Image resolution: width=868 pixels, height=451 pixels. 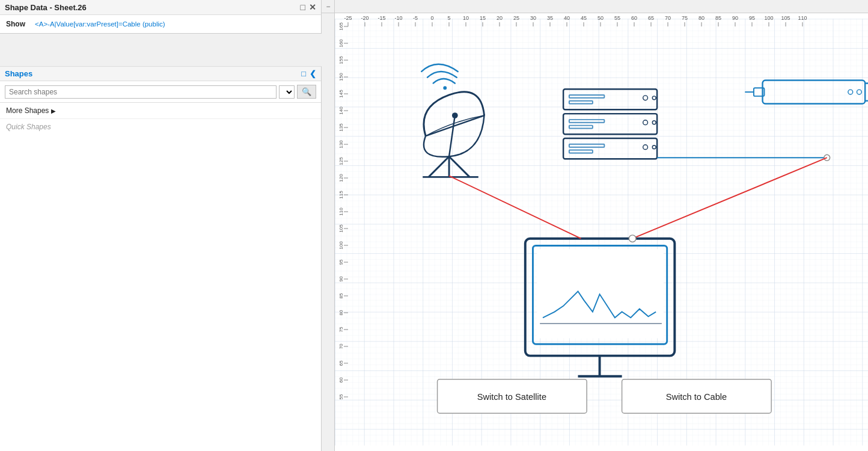 What do you see at coordinates (53, 111) in the screenshot?
I see `more-shapes-arrow-icon: ▶` at bounding box center [53, 111].